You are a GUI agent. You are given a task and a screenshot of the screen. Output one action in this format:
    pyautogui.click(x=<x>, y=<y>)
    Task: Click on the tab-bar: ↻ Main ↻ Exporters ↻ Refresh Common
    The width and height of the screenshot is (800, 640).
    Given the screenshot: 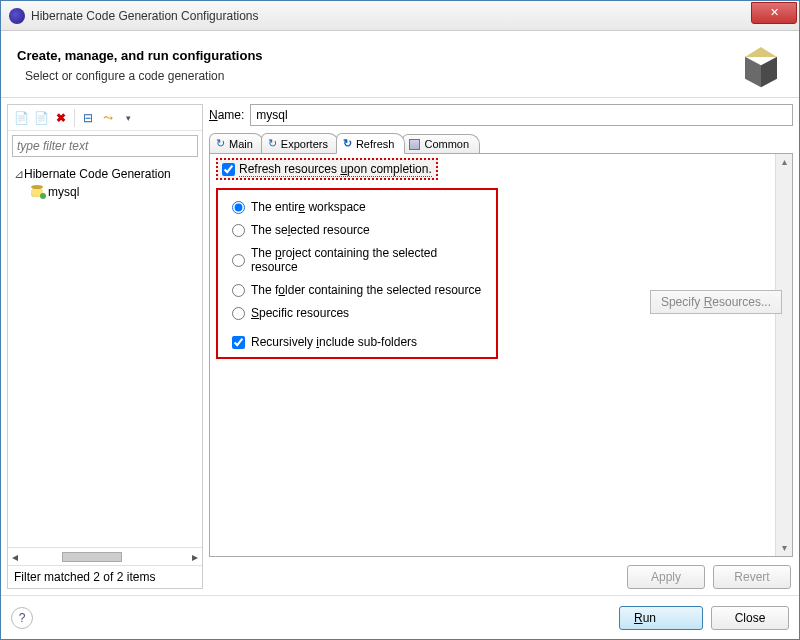 What is the action you would take?
    pyautogui.click(x=501, y=143)
    